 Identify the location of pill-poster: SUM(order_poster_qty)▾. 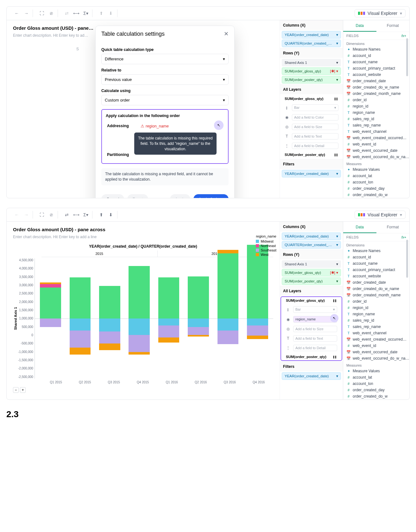
(312, 80).